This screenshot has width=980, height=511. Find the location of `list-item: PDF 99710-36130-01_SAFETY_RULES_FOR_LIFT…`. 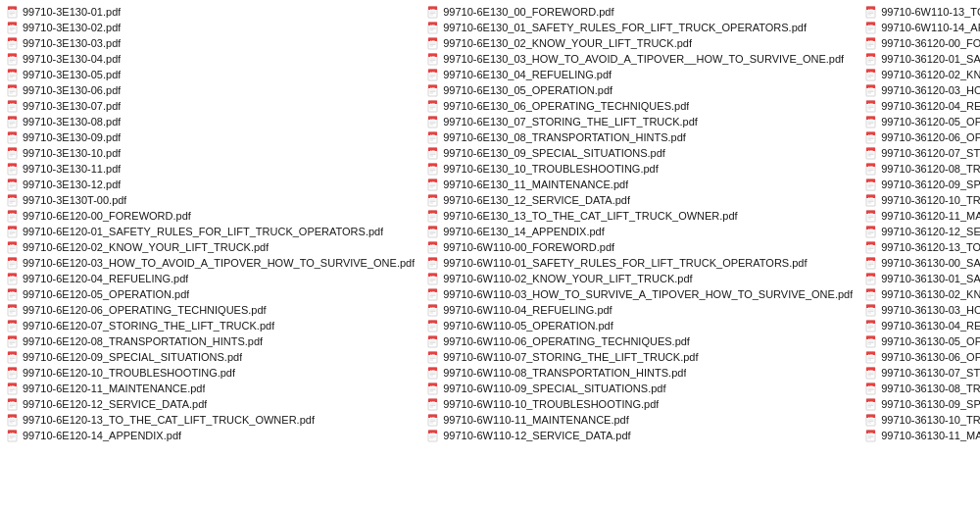

list-item: PDF 99710-36130-01_SAFETY_RULES_FOR_LIFT… is located at coordinates (921, 279).